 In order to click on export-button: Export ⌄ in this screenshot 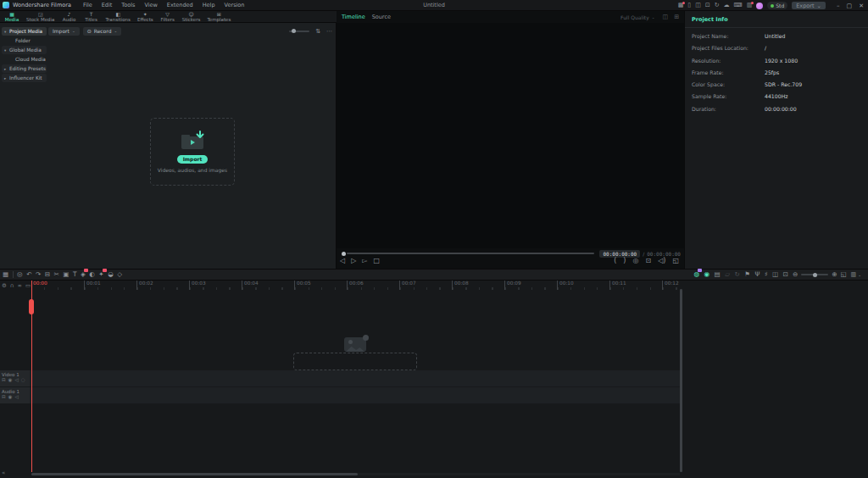, I will do `click(809, 5)`.